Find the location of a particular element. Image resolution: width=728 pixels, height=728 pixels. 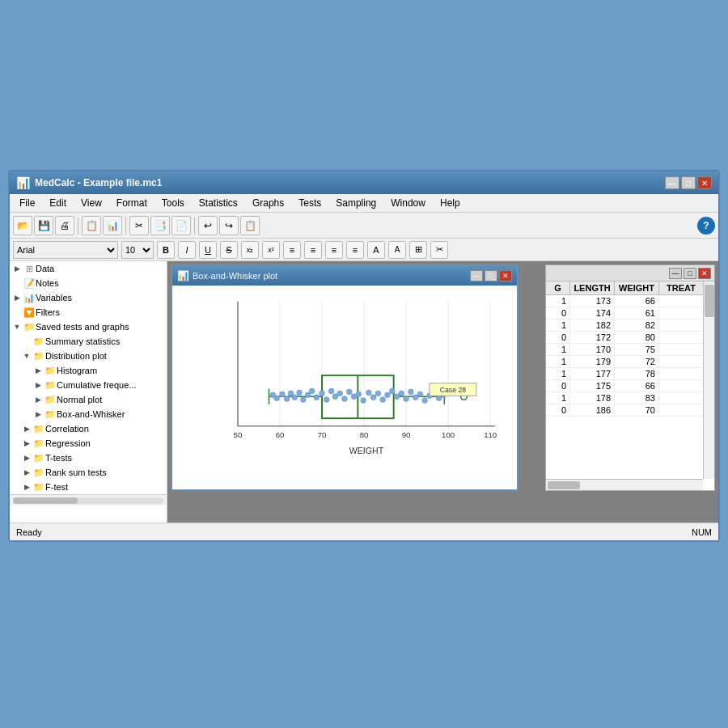

table-row: 1 179 72 is located at coordinates (630, 362).